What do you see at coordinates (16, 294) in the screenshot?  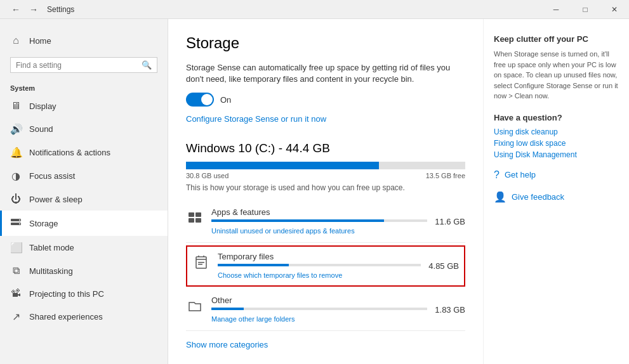 I see `projecting-icon: 📽` at bounding box center [16, 294].